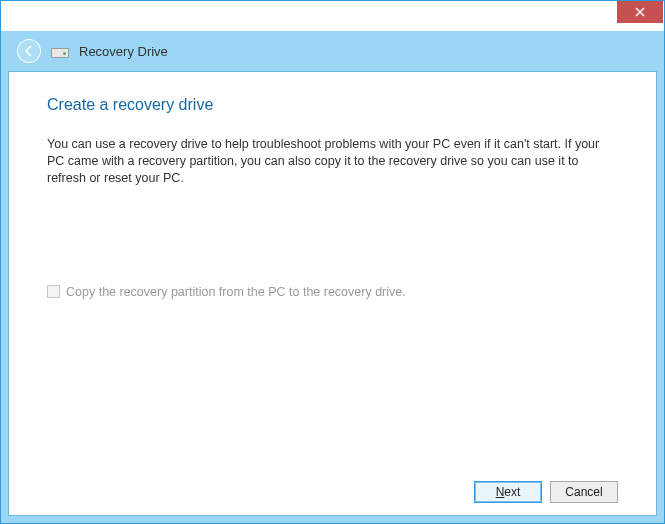 The height and width of the screenshot is (524, 665). Describe the element at coordinates (124, 52) in the screenshot. I see `window-title: Recovery Drive` at that location.